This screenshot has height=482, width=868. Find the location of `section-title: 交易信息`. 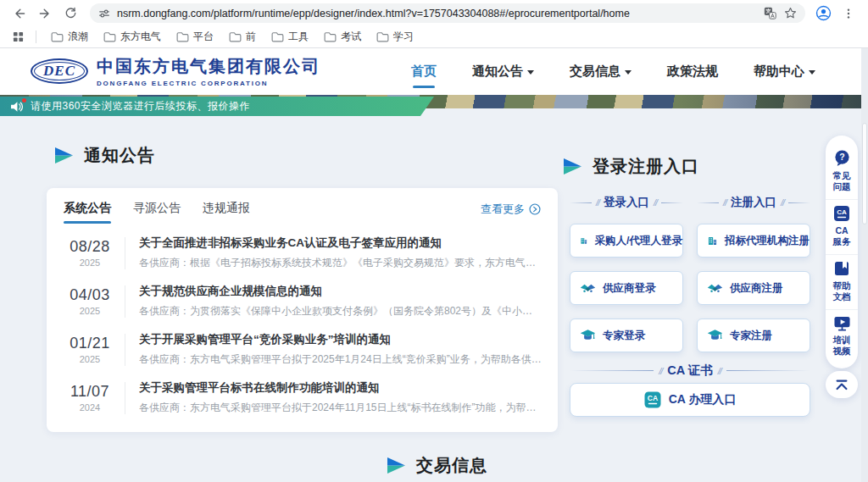

section-title: 交易信息 is located at coordinates (452, 466).